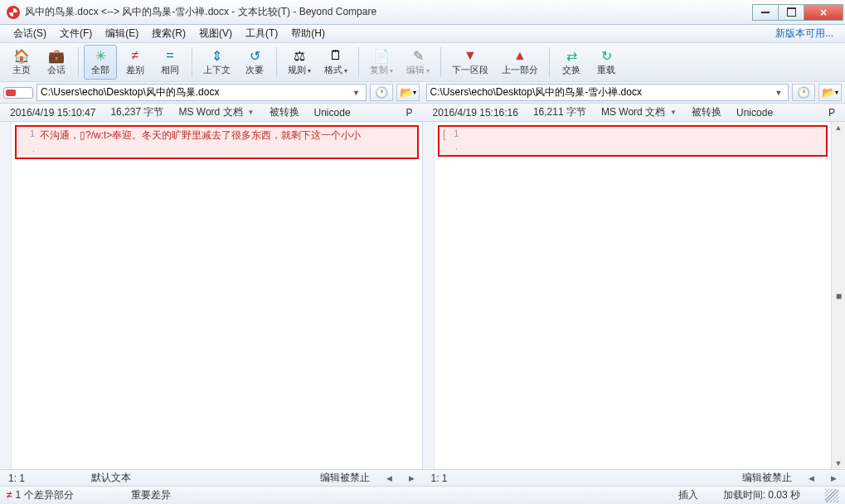 The width and height of the screenshot is (845, 504). What do you see at coordinates (520, 56) in the screenshot?
I see `arrow-up-icon: ▲` at bounding box center [520, 56].